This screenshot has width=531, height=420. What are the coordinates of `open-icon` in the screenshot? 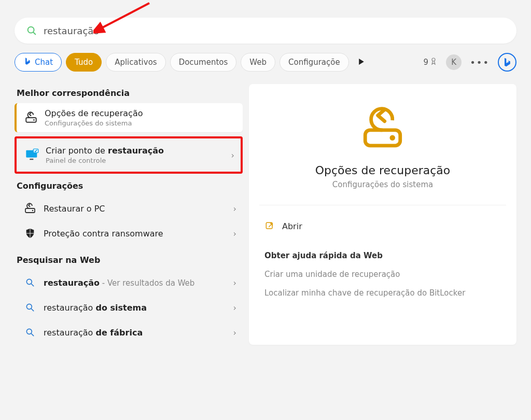 It's located at (270, 226).